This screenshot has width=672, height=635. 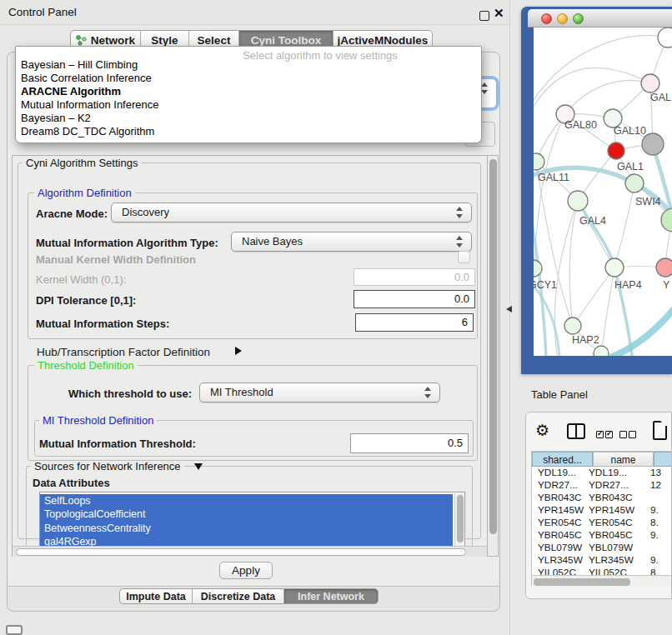 I want to click on table-cell: YIL052C, so click(x=617, y=571).